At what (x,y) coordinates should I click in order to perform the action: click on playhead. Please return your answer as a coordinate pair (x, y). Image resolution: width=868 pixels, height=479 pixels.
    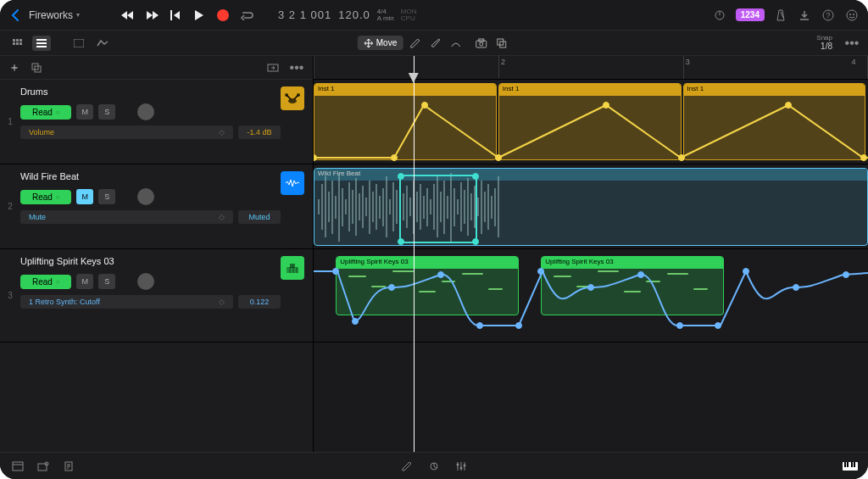
    Looking at the image, I should click on (414, 254).